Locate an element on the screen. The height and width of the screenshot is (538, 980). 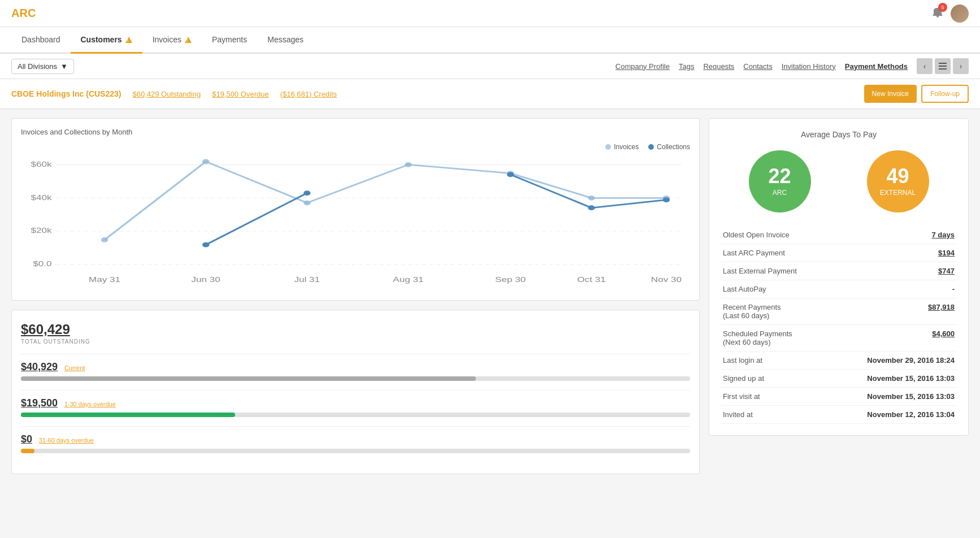
division-select: All Divisions ▼ is located at coordinates (43, 67).